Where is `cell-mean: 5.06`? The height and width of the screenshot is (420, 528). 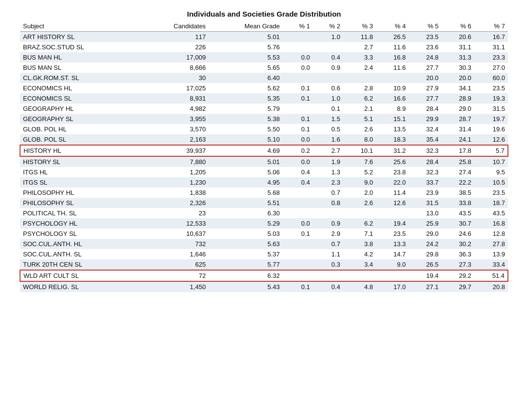
cell-mean: 5.06 is located at coordinates (245, 172).